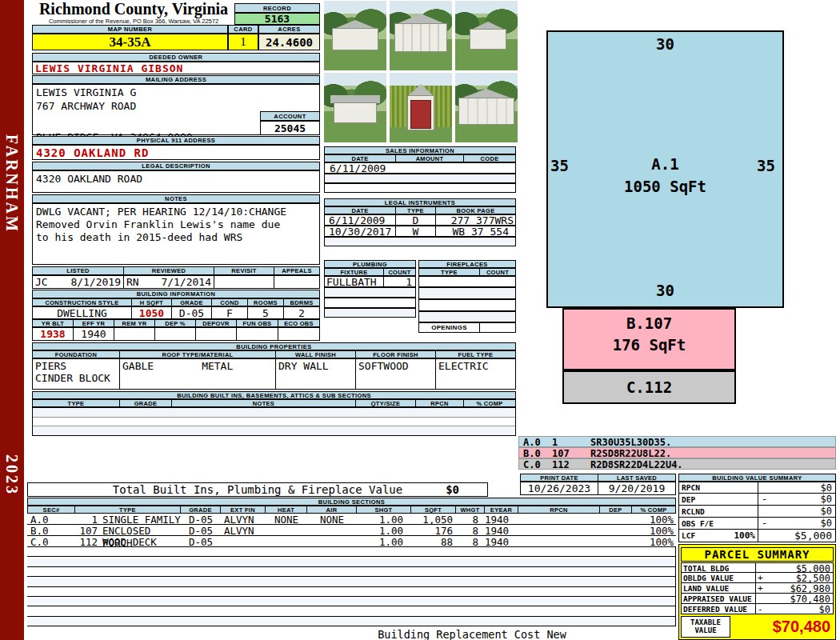 The height and width of the screenshot is (640, 840). I want to click on footer-text: Building Replacement Cost New, so click(472, 634).